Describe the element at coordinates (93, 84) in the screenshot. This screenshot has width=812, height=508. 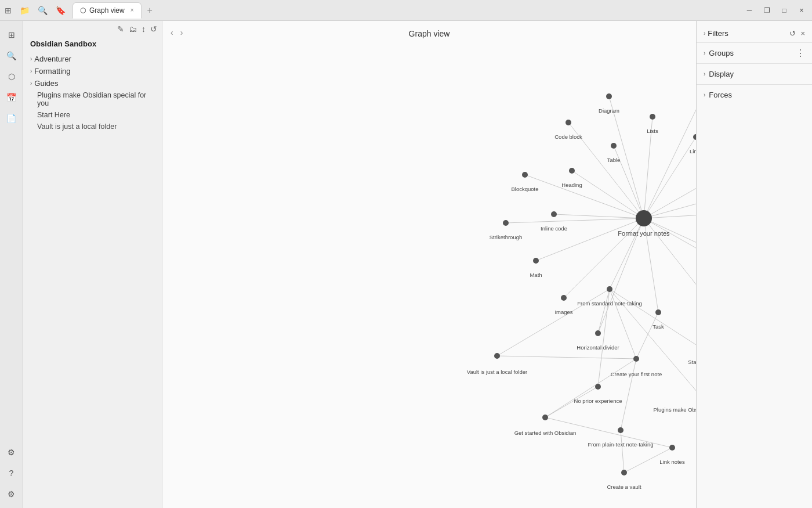
I see `sidebar-item-guides: › Guides` at that location.